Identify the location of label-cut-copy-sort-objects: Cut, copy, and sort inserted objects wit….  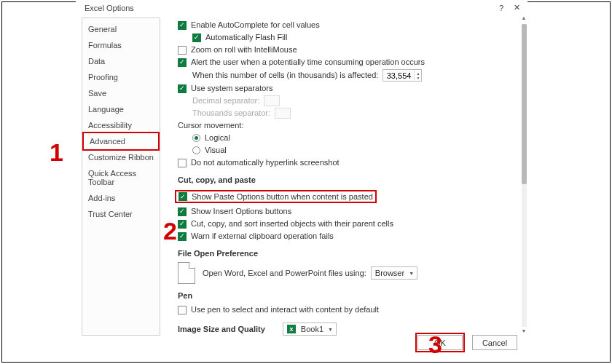
(292, 224).